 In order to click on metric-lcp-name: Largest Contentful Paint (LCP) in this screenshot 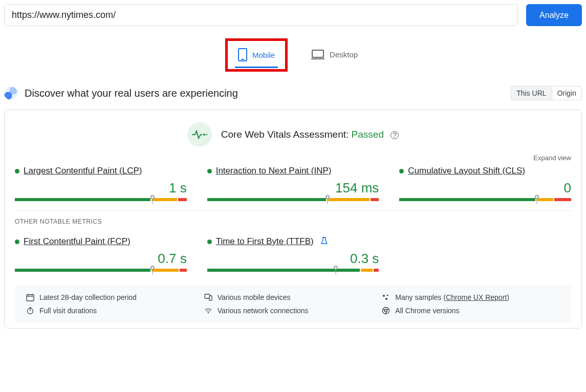, I will do `click(83, 171)`.